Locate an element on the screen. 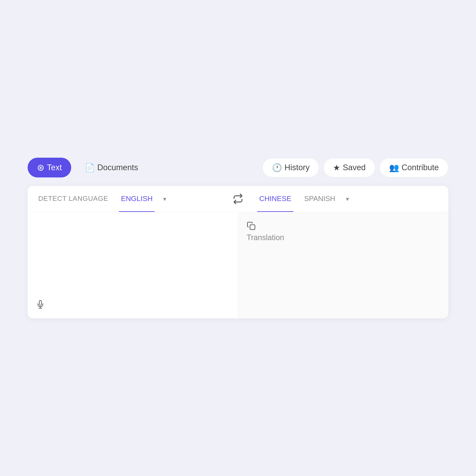  toolbar-left: ⊛ Text 📄 Documents is located at coordinates (88, 168).